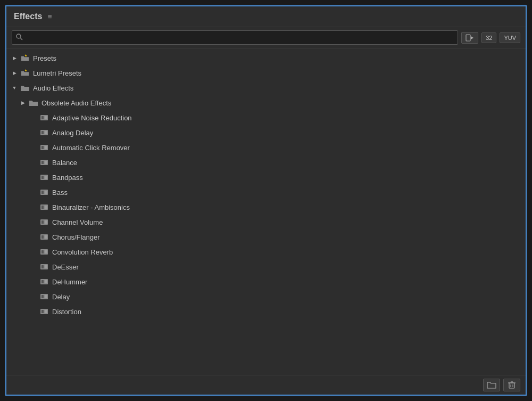  I want to click on search-wrapper, so click(235, 37).